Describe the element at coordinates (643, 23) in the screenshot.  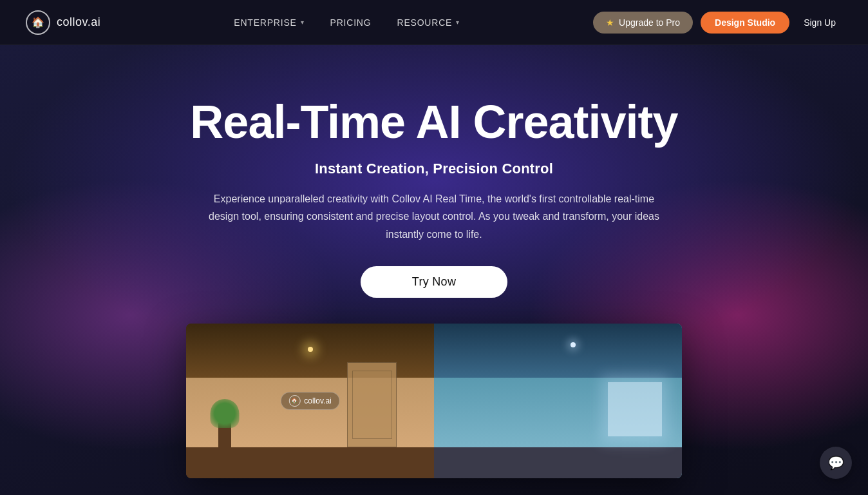
I see `upgrade-button: ★ Upgrade to Pro` at that location.